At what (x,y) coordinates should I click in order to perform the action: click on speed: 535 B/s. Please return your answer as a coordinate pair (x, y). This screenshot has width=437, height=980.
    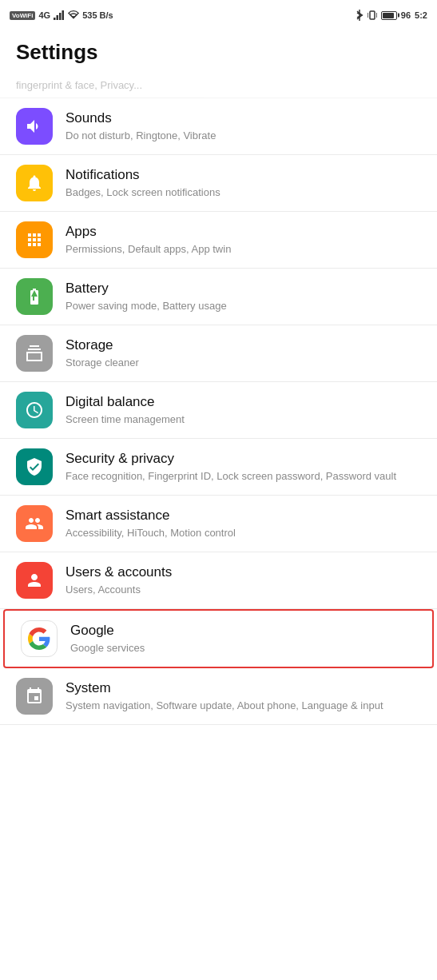
    Looking at the image, I should click on (97, 15).